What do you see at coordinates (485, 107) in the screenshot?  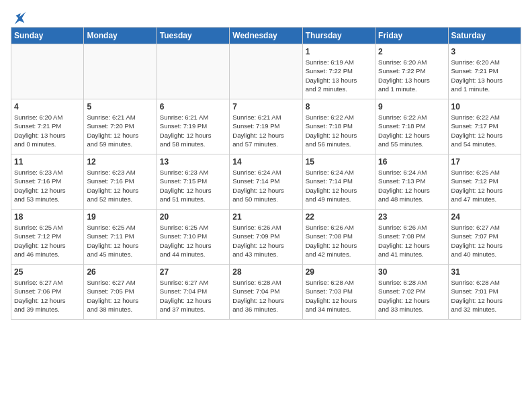 I see `day-number: 10` at bounding box center [485, 107].